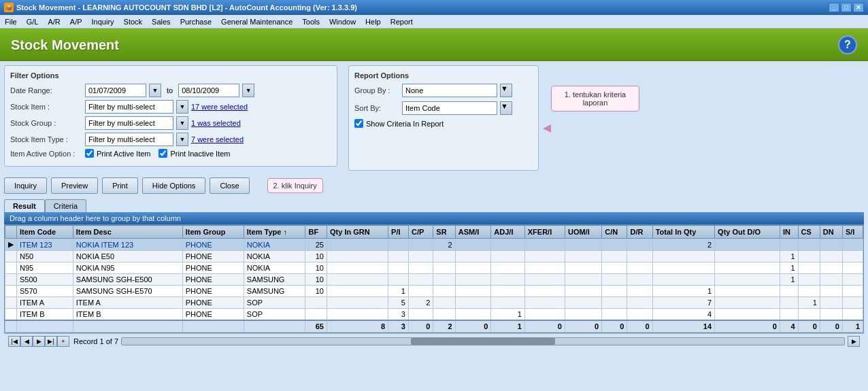  Describe the element at coordinates (219, 107) in the screenshot. I see `stock-item-selected-link: 17 were selected` at that location.